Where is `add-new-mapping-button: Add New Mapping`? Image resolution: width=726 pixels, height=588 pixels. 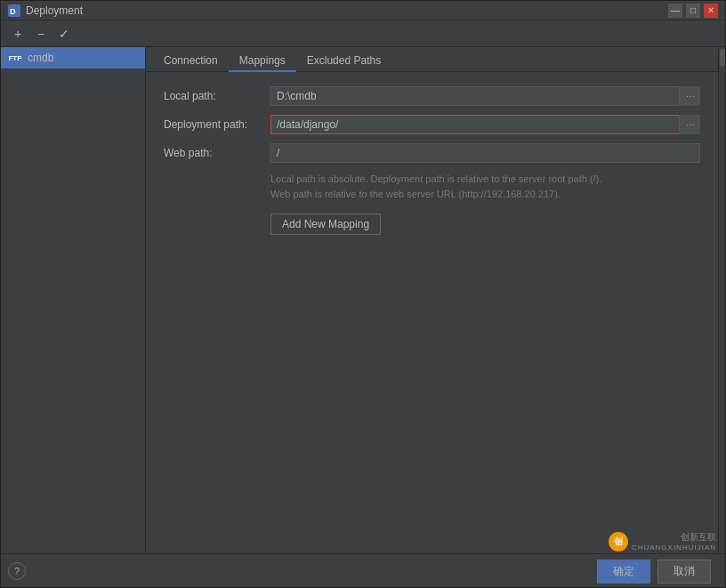
add-new-mapping-button: Add New Mapping is located at coordinates (326, 224).